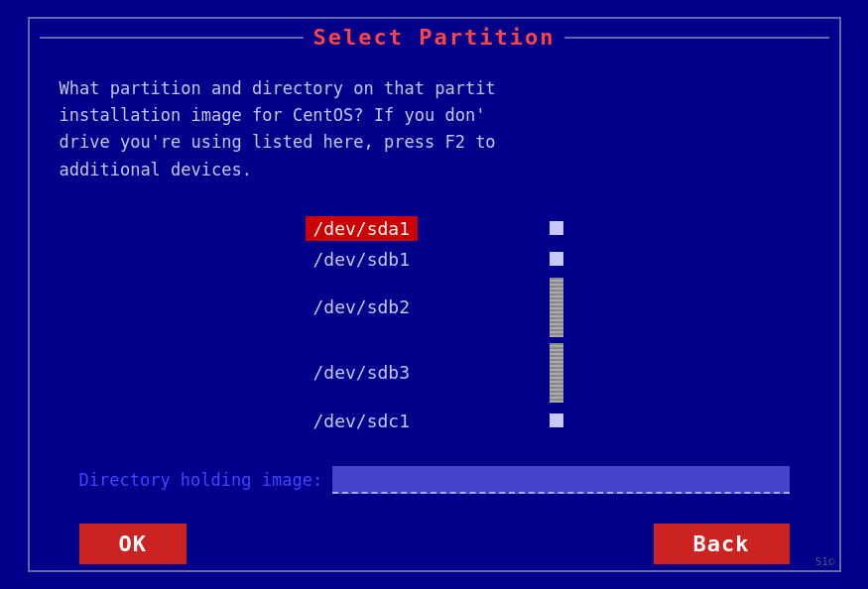  What do you see at coordinates (722, 543) in the screenshot?
I see `back-button-wrapper: Back` at bounding box center [722, 543].